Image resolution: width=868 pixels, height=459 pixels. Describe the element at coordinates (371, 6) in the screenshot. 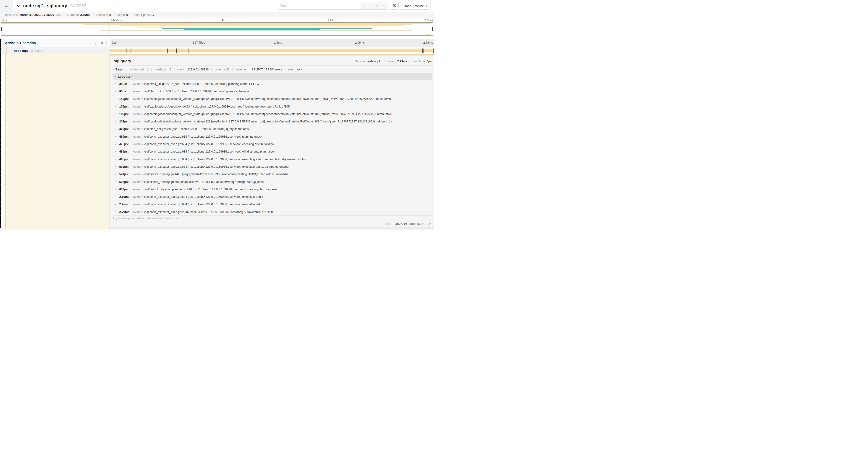

I see `prev-result-icon: ∧` at that location.